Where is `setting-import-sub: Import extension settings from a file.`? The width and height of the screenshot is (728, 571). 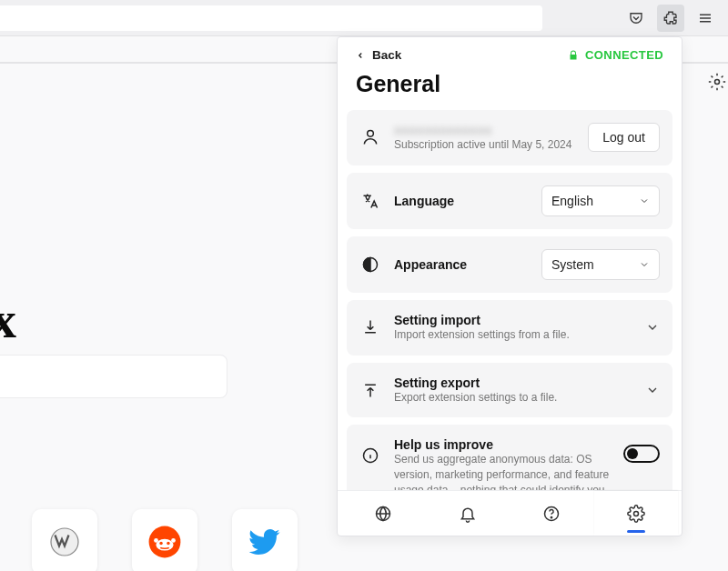
setting-import-sub: Import extension settings from a file. is located at coordinates (513, 335).